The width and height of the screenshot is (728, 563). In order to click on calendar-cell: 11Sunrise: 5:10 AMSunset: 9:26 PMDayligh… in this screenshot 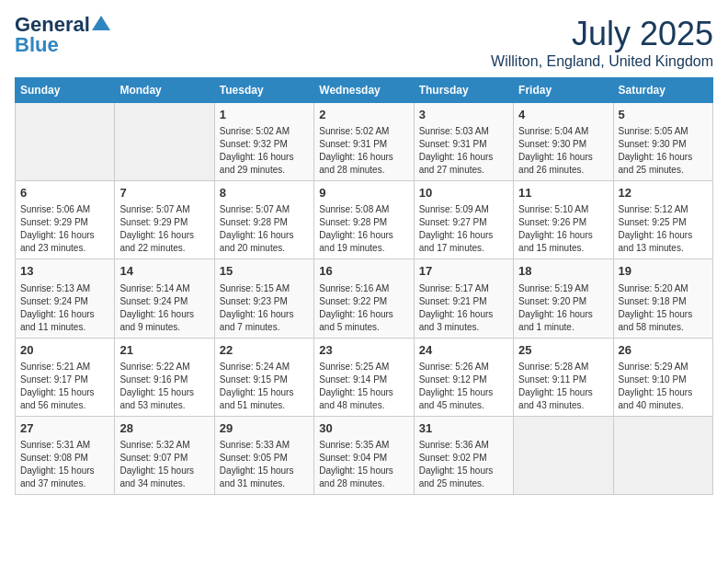, I will do `click(563, 221)`.